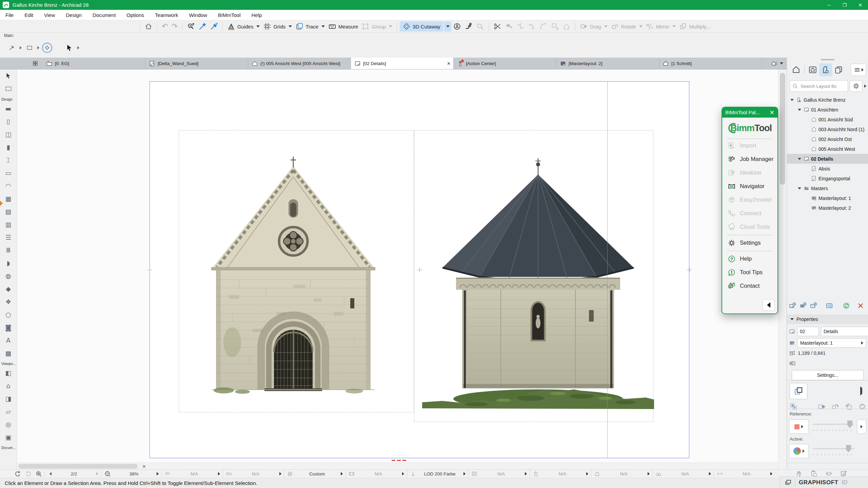 Image resolution: width=868 pixels, height=488 pixels. What do you see at coordinates (865, 86) in the screenshot?
I see `panel-expand-arrow` at bounding box center [865, 86].